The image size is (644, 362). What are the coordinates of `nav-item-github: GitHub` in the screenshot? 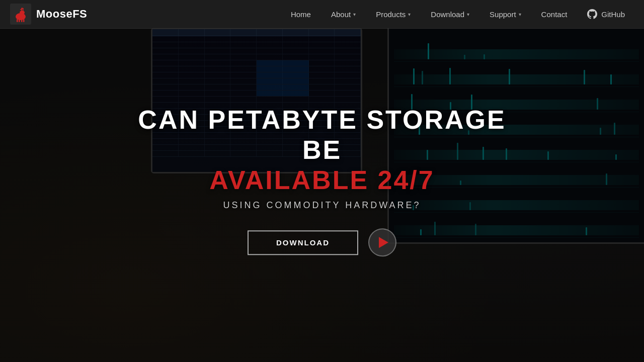 It's located at (606, 14).